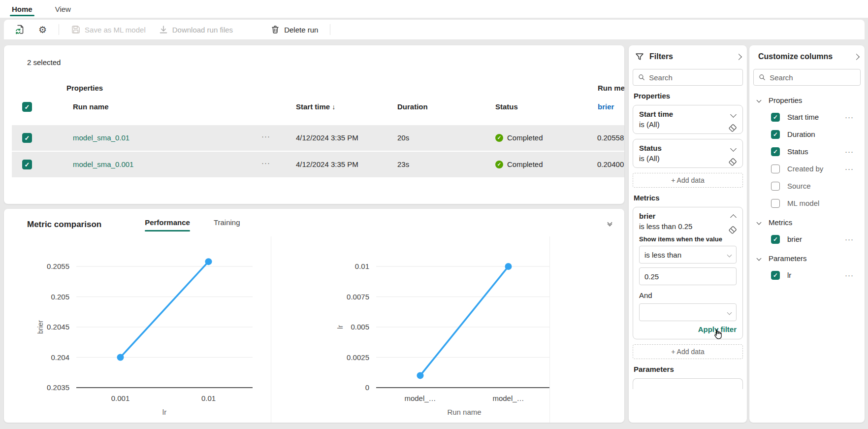 This screenshot has height=429, width=868. What do you see at coordinates (294, 30) in the screenshot?
I see `delete-run-button: Delete run` at bounding box center [294, 30].